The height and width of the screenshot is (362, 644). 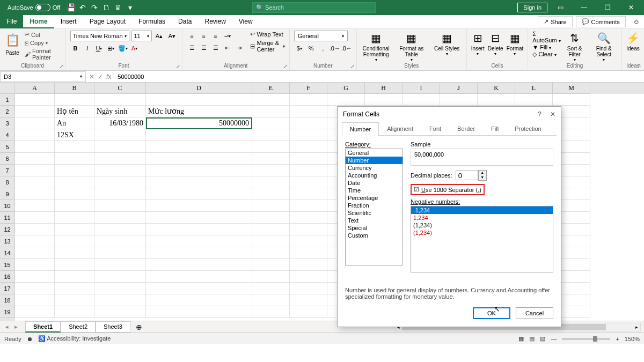 I want to click on decimal-places-input, so click(x=467, y=175).